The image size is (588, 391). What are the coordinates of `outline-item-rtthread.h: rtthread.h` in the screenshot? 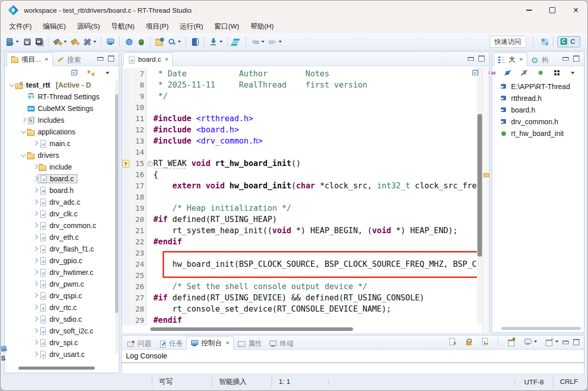 It's located at (538, 98).